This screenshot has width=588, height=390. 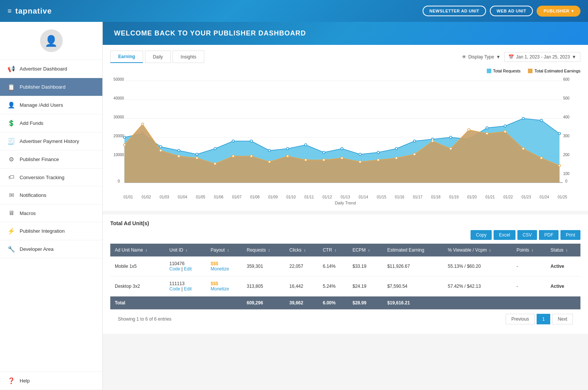 I want to click on sidebar-item-label: Notifications, so click(x=33, y=195).